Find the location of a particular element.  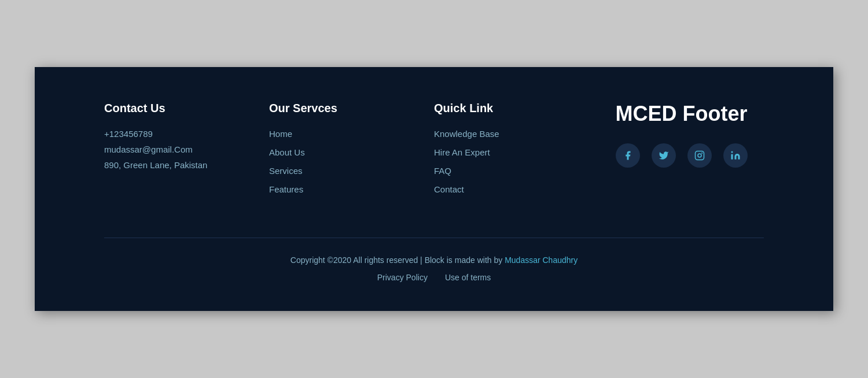

quicklink-contact-link: Contact is located at coordinates (449, 190).